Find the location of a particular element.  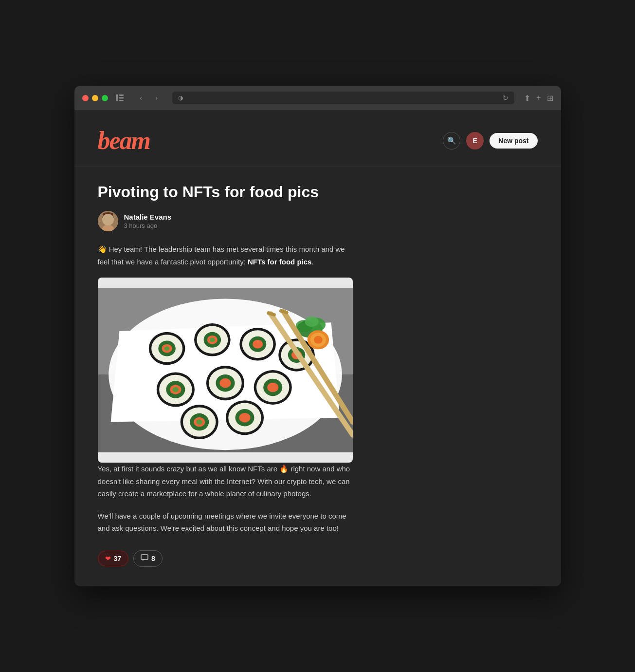

browser-titlebar: ‹ › ◑ ↻ ⬆ + ⊞ is located at coordinates (318, 98).